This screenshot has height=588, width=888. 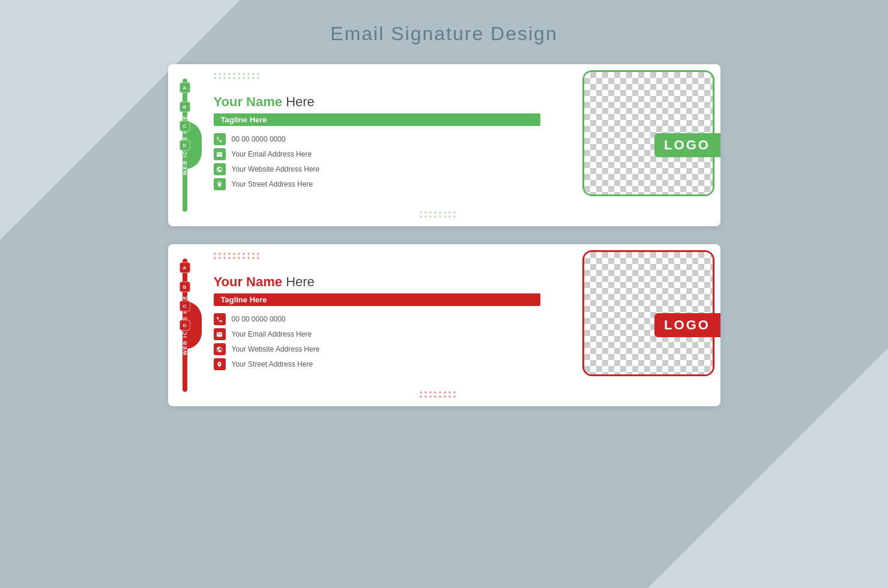 I want to click on contact-list-green: 00 00 0000 0000 Your Email Address Here …, so click(x=377, y=162).